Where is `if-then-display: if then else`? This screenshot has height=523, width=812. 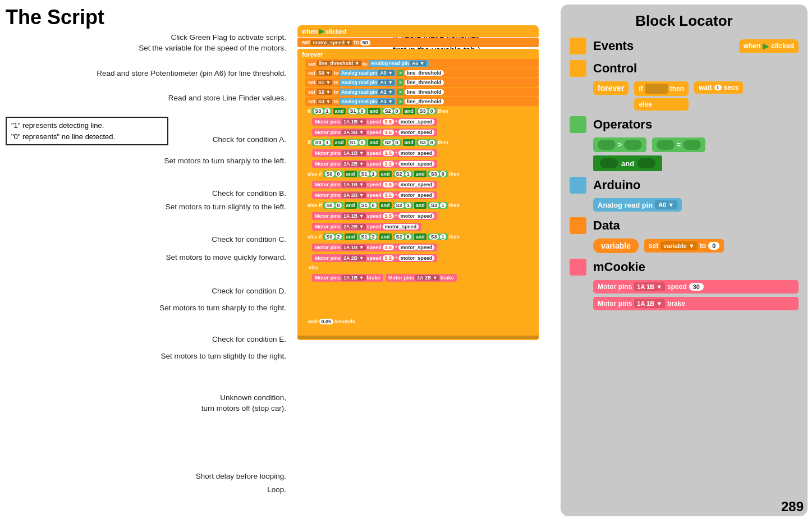
if-then-display: if then else is located at coordinates (661, 96).